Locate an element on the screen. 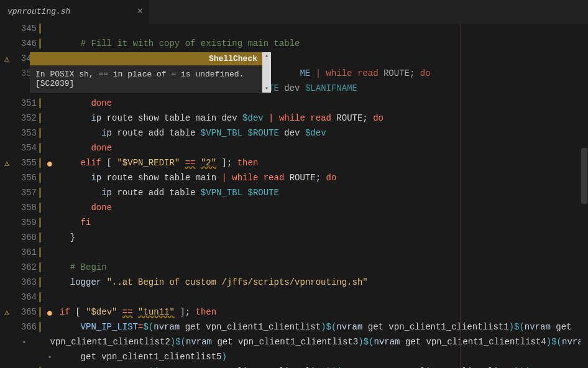 This screenshot has height=368, width=588. code-content: } is located at coordinates (323, 237).